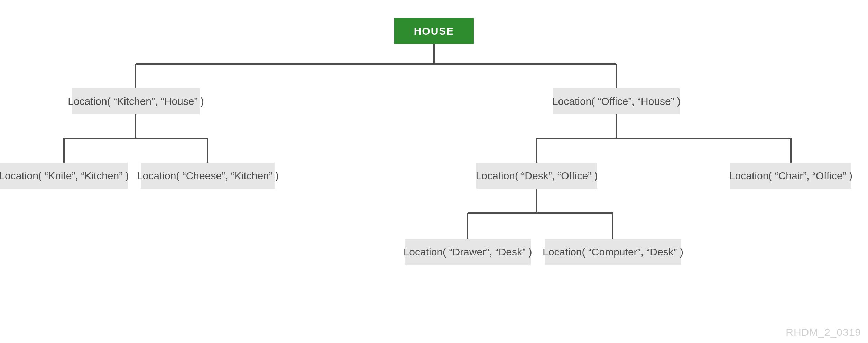 This screenshot has width=868, height=343. What do you see at coordinates (208, 176) in the screenshot?
I see `node-cheese: Location( “Cheese”, “Kitchen” )` at bounding box center [208, 176].